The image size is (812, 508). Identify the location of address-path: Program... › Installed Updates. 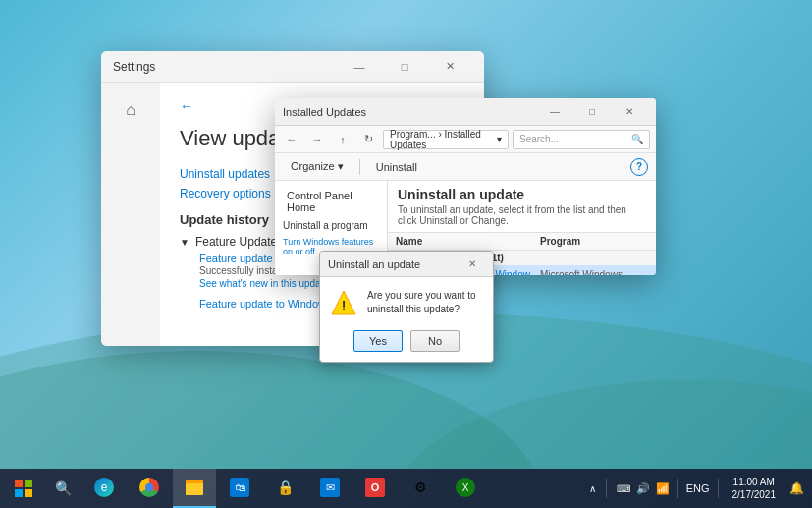
(442, 140).